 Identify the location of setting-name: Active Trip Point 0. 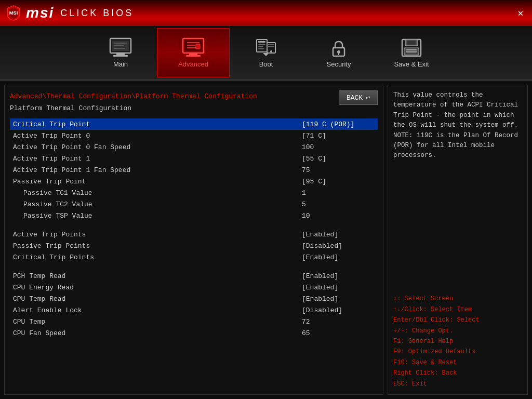
(157, 136).